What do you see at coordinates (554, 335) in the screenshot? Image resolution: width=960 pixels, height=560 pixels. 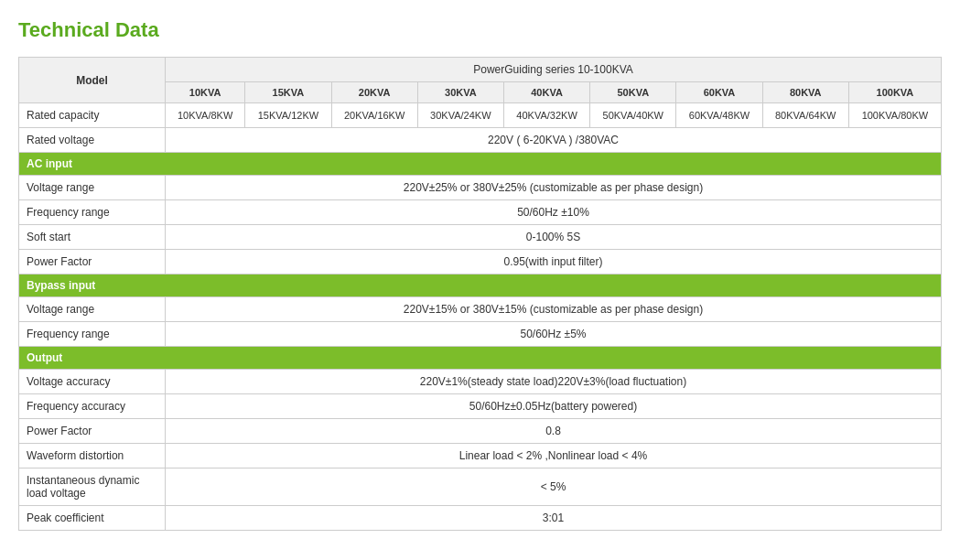 I see `row-value: 50/60Hz ±5%` at bounding box center [554, 335].